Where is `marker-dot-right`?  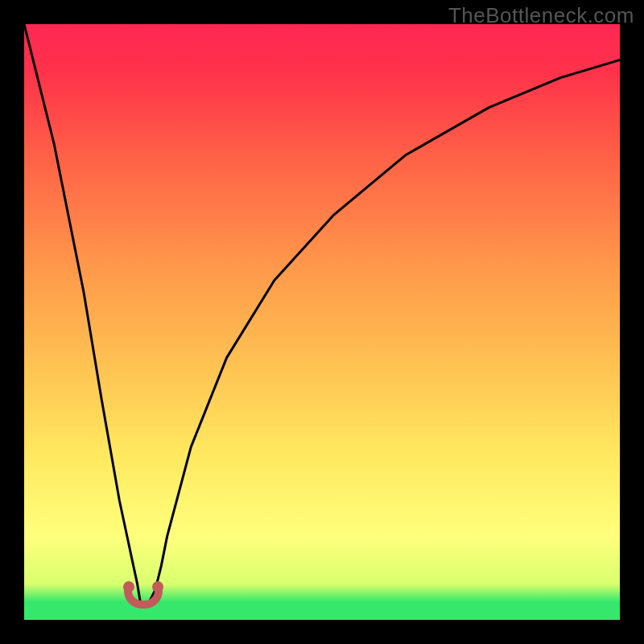 marker-dot-right is located at coordinates (158, 587).